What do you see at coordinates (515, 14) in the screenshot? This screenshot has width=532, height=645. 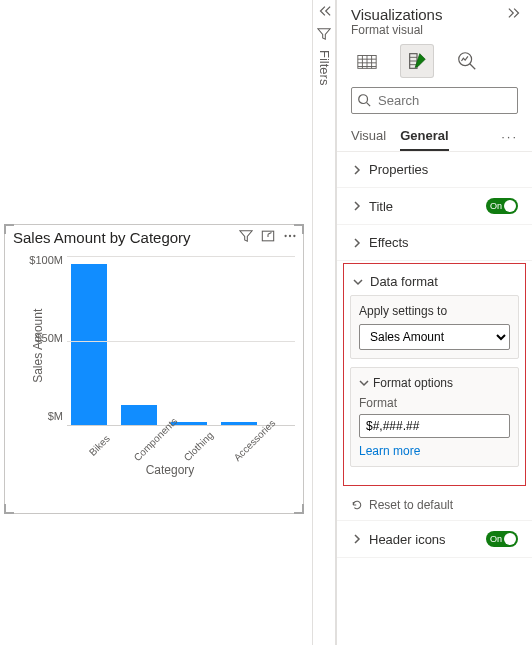 I see `expand-icon` at bounding box center [515, 14].